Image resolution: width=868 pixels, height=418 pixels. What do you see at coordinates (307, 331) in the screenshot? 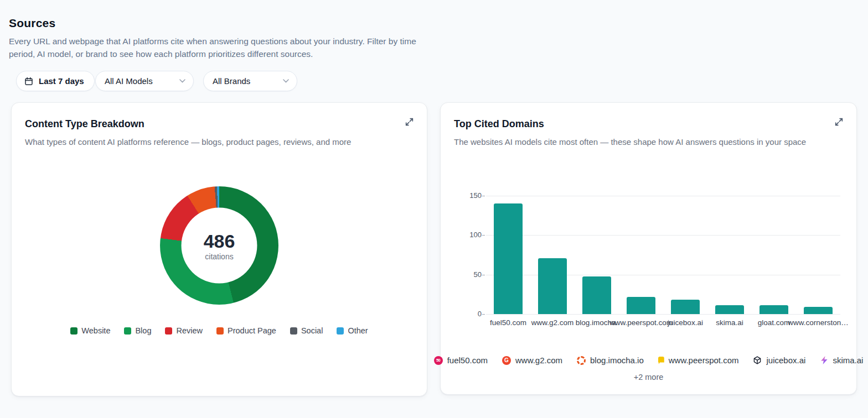
I see `legend-item-social: Social` at bounding box center [307, 331].